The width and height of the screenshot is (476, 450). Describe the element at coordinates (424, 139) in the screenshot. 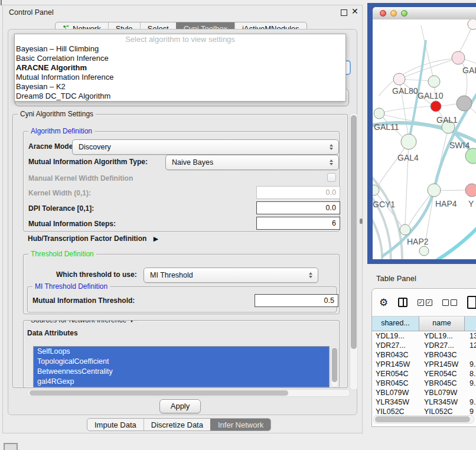

I see `network-graph: GAL GAL80 GAL10 GAL1 GAL11 SWI4 GAL4 GCY…` at that location.